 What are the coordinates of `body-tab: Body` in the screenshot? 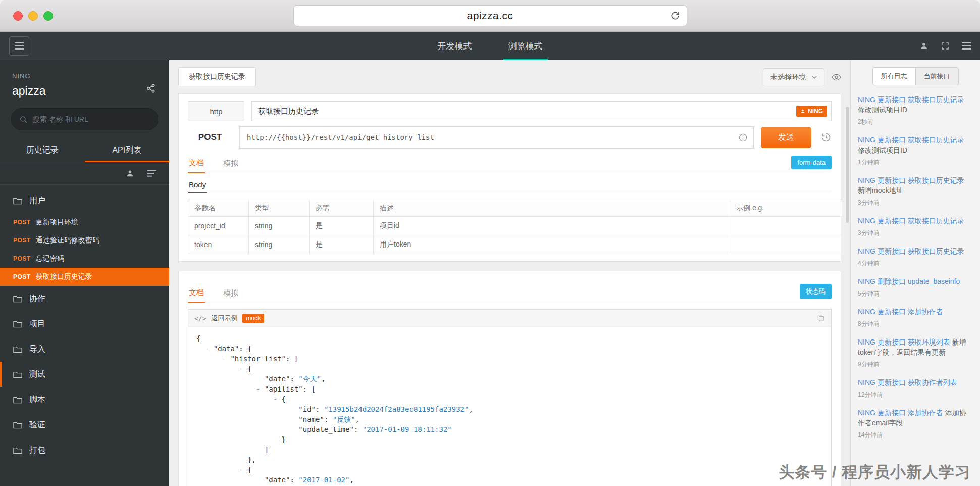 It's located at (197, 186).